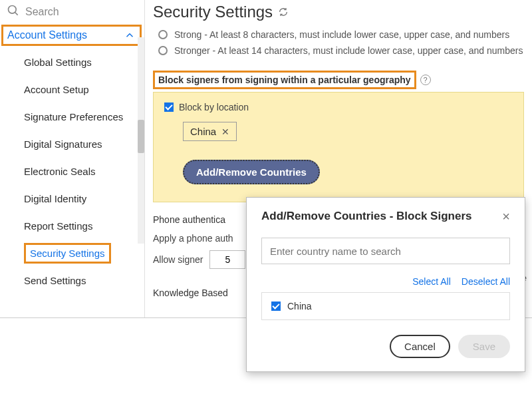  Describe the element at coordinates (432, 282) in the screenshot. I see `select-all-link: Select All` at that location.